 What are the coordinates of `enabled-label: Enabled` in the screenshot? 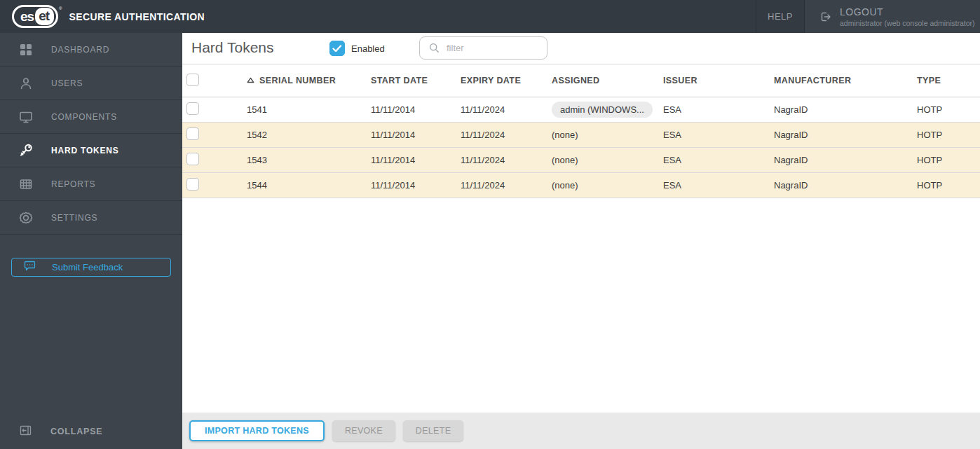 It's located at (368, 49).